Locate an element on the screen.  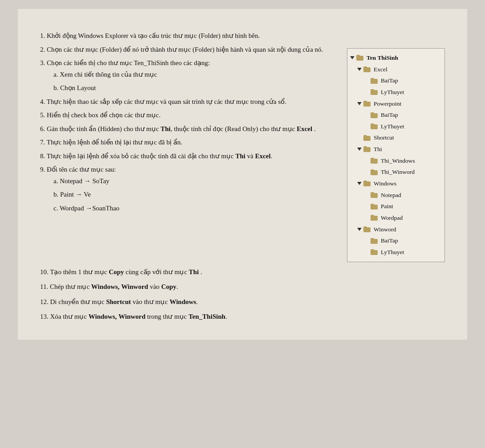
tree-item-label: Powerpoint is located at coordinates (387, 104).